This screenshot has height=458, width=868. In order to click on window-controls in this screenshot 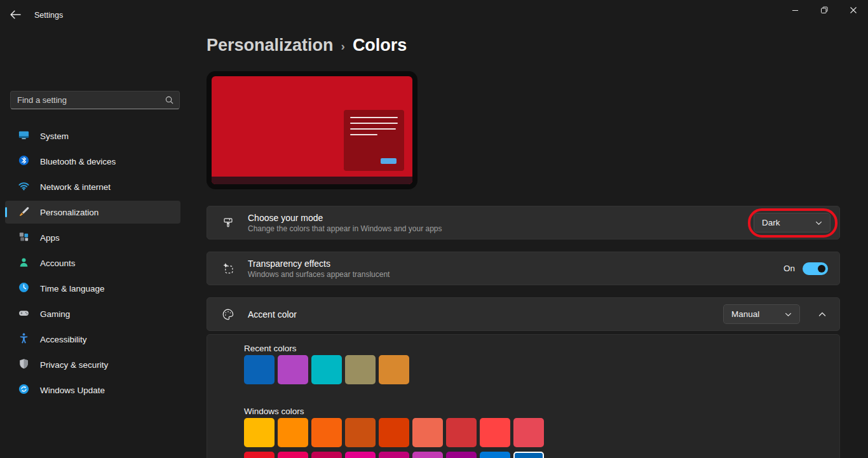, I will do `click(824, 11)`.